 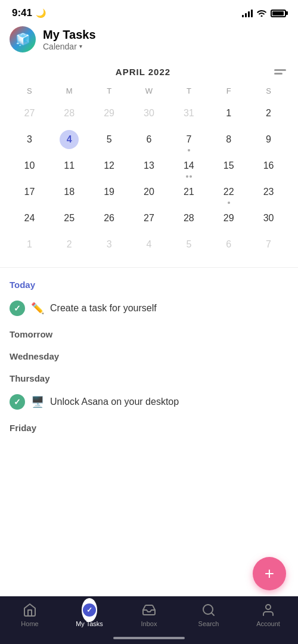 What do you see at coordinates (149, 72) in the screenshot?
I see `calendar-header: APRIL 2022` at bounding box center [149, 72].